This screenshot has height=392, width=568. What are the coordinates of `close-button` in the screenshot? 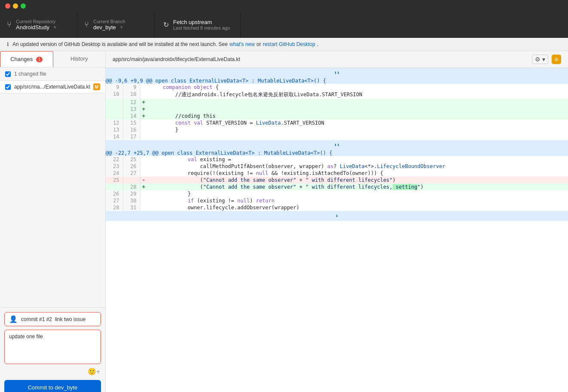 It's located at (8, 6).